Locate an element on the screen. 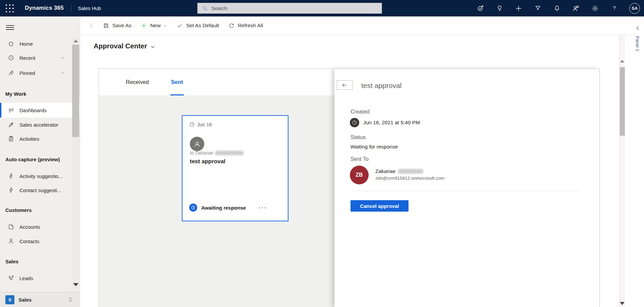 Image resolution: width=644 pixels, height=307 pixels. home-icon is located at coordinates (11, 44).